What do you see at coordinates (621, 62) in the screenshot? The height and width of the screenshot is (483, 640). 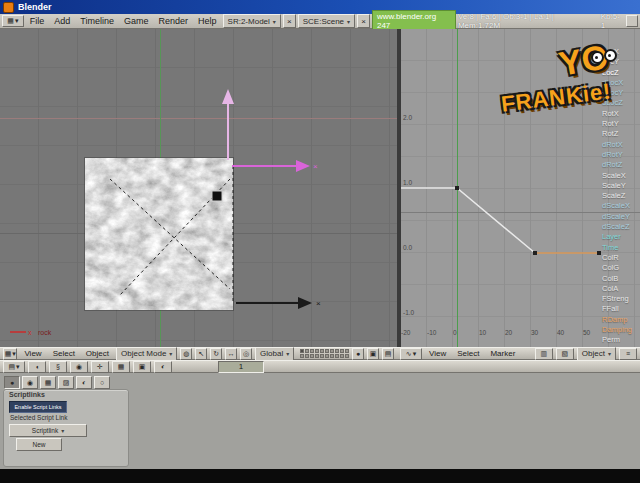 I see `ipo-channel-locy: LocY` at bounding box center [621, 62].